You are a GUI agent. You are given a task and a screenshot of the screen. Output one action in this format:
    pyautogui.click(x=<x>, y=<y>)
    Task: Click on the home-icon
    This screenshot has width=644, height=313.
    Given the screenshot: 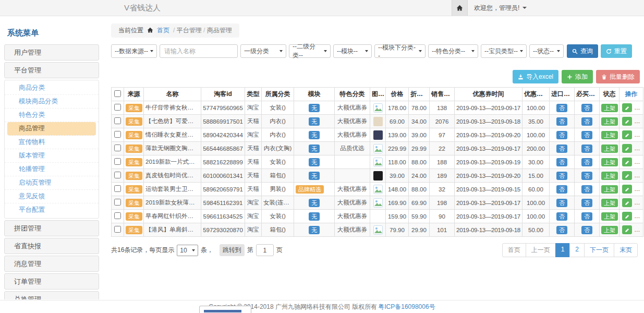 What is the action you would take?
    pyautogui.click(x=150, y=31)
    